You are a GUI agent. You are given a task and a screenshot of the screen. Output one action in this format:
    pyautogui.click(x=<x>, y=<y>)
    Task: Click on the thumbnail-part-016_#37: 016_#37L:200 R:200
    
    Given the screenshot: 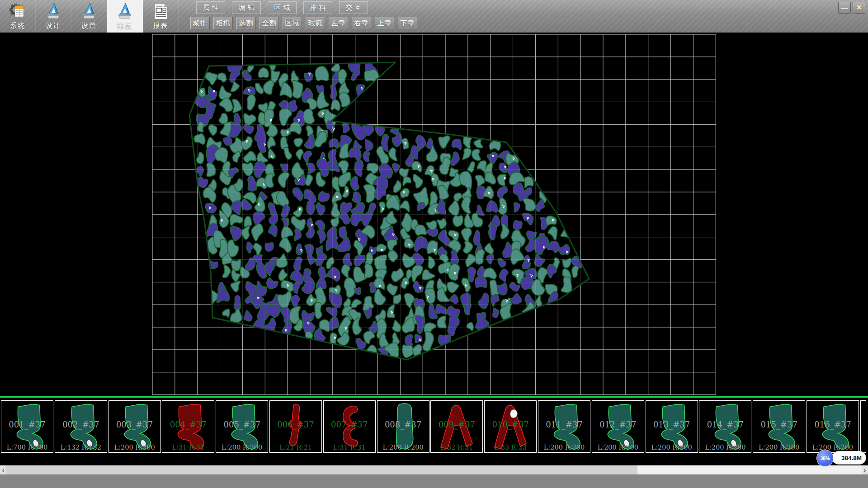 What is the action you would take?
    pyautogui.click(x=833, y=427)
    